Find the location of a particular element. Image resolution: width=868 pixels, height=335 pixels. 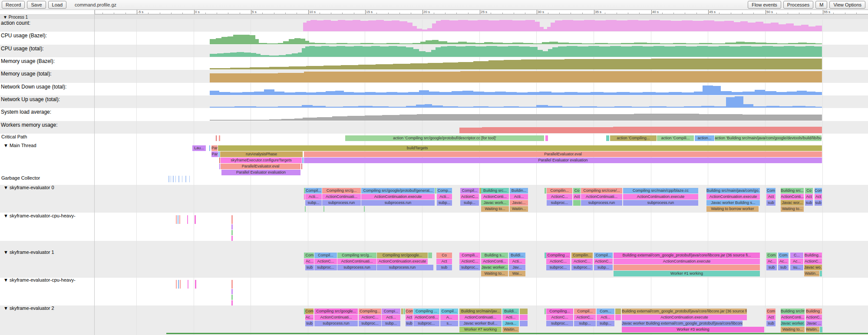

trace-event-bar: Javac worker Building external/com_googl… is located at coordinates (682, 324).